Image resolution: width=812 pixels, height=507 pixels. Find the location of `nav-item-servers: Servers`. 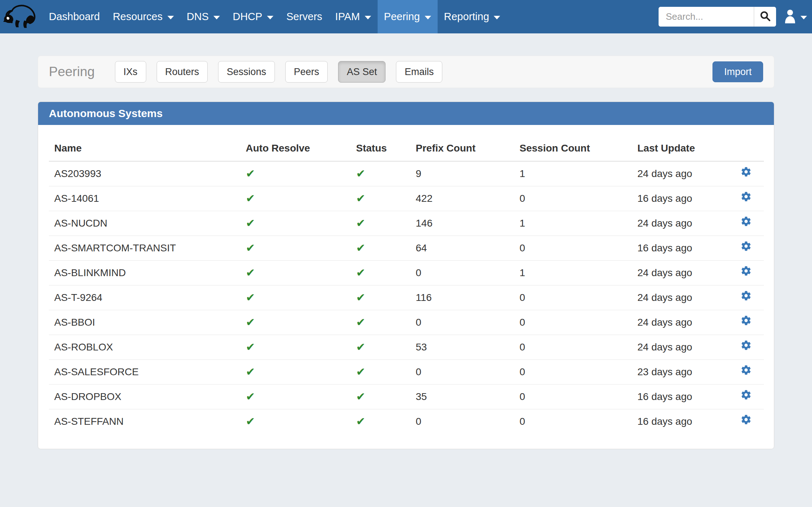

nav-item-servers: Servers is located at coordinates (304, 17).